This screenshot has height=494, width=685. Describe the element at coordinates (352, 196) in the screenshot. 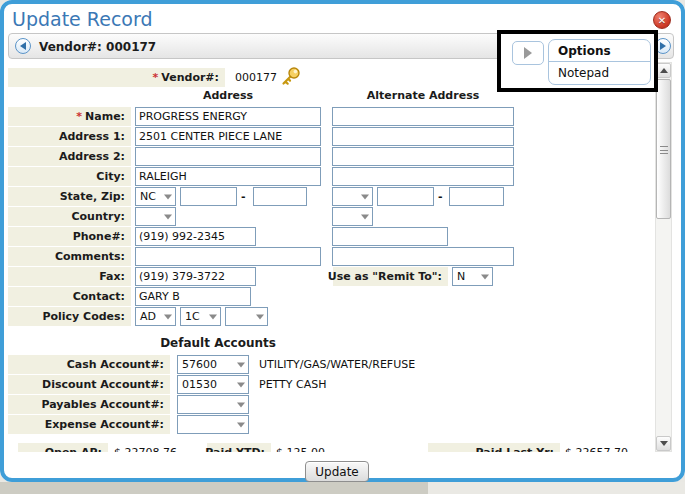

I see `alt-state-dropdown` at that location.